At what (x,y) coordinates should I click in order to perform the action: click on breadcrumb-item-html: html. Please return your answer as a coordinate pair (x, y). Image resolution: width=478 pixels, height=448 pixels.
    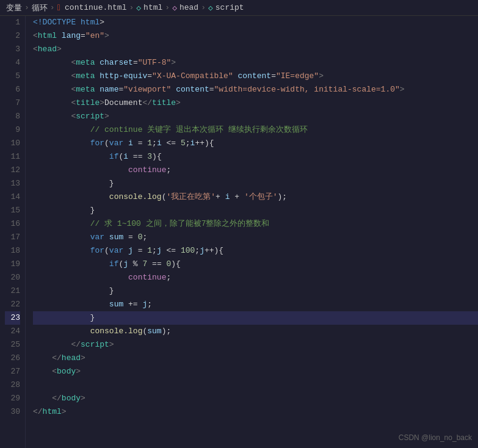
    Looking at the image, I should click on (153, 7).